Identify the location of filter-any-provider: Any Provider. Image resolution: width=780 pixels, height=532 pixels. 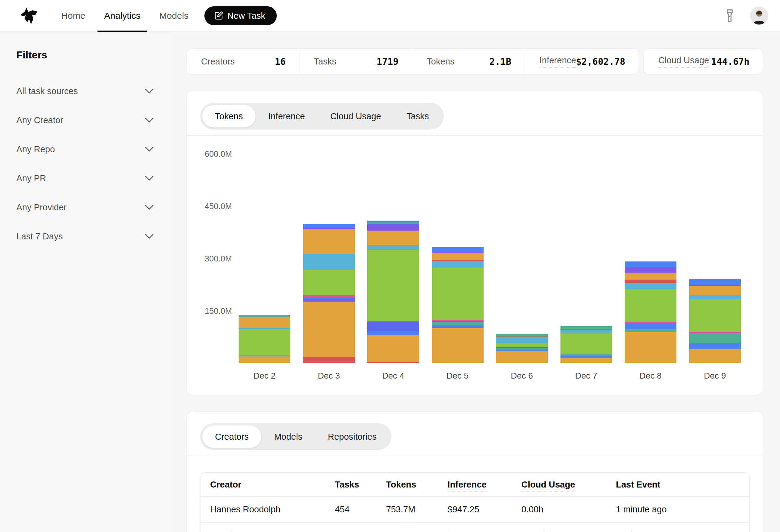
(85, 207).